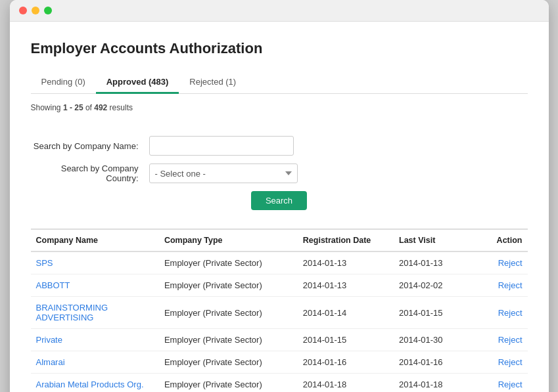 The image size is (558, 392). What do you see at coordinates (279, 362) in the screenshot?
I see `table-row: Almarai Employer (Private Sector) 2014-0…` at bounding box center [279, 362].